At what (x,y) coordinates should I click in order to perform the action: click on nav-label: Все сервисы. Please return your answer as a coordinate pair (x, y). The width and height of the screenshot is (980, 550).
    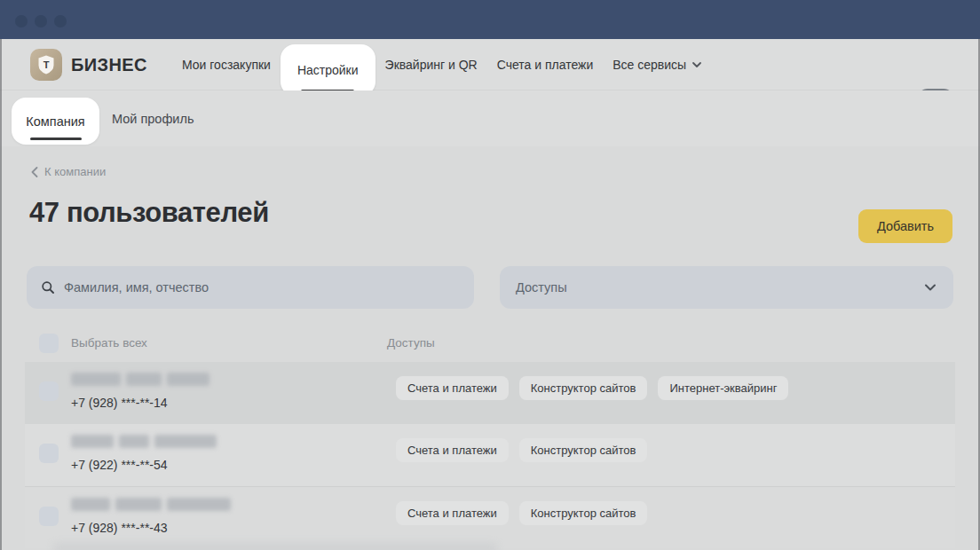
    Looking at the image, I should click on (650, 65).